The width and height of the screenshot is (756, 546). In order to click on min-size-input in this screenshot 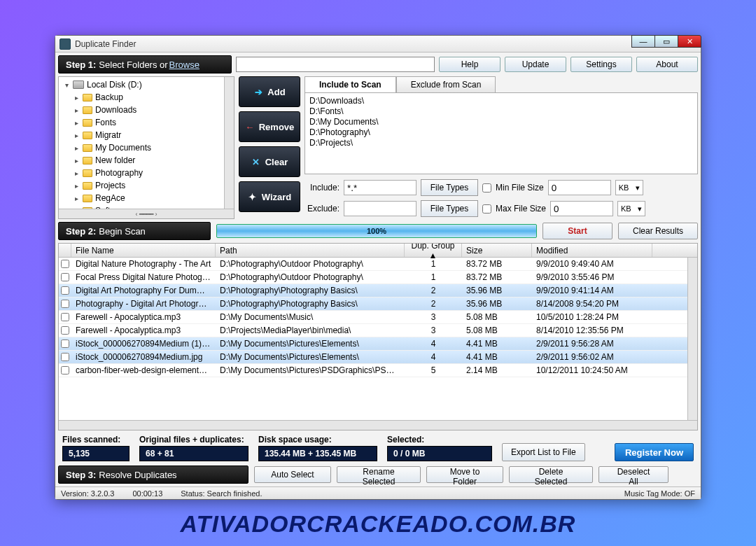, I will do `click(580, 188)`.